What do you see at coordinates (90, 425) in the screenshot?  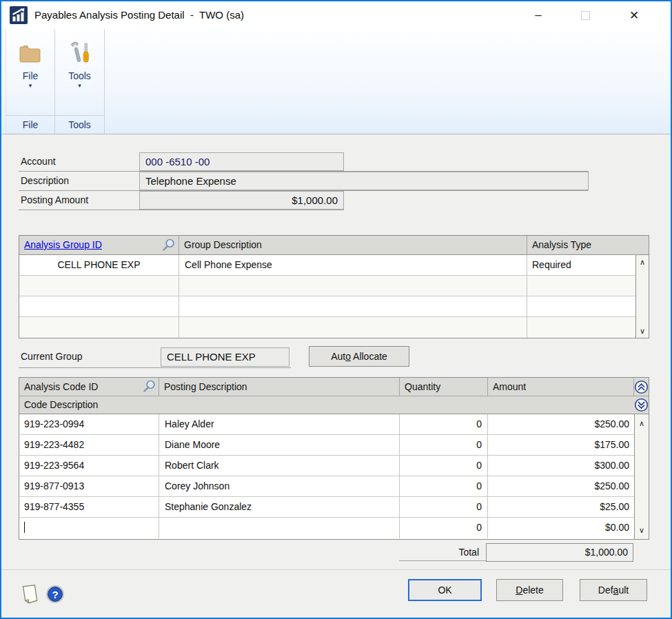 I see `code-id-cell: 919-223-0994` at bounding box center [90, 425].